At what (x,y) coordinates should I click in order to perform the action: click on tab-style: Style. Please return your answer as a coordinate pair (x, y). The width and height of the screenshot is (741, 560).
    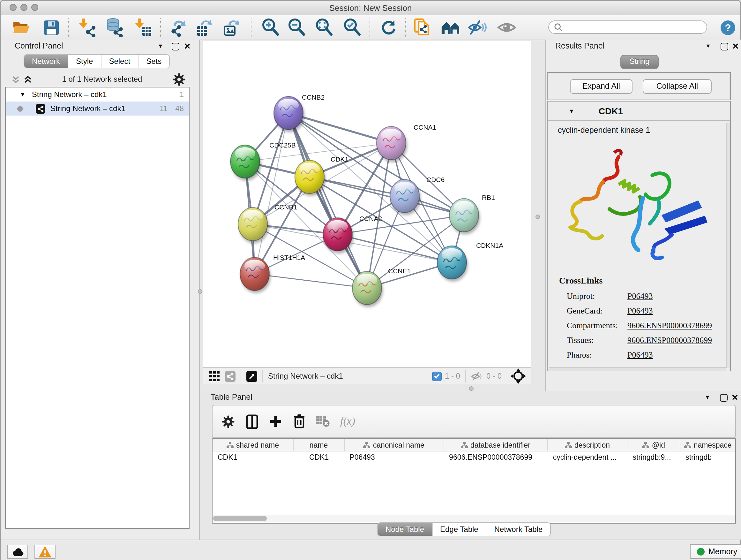
    Looking at the image, I should click on (85, 61).